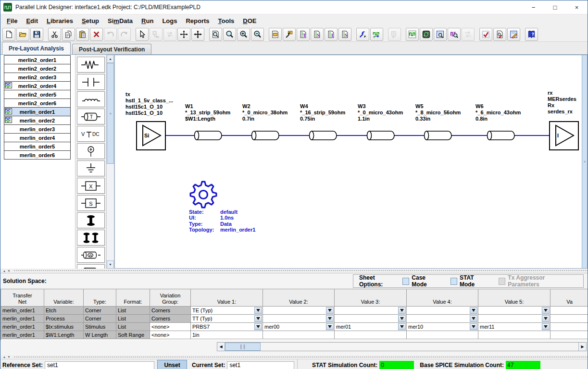  Describe the element at coordinates (454, 282) in the screenshot. I see `checkbox-stat-mode` at that location.